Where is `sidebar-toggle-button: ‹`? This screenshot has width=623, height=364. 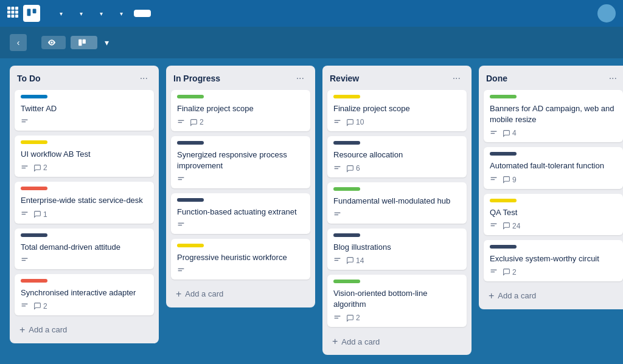
sidebar-toggle-button: ‹ is located at coordinates (18, 43).